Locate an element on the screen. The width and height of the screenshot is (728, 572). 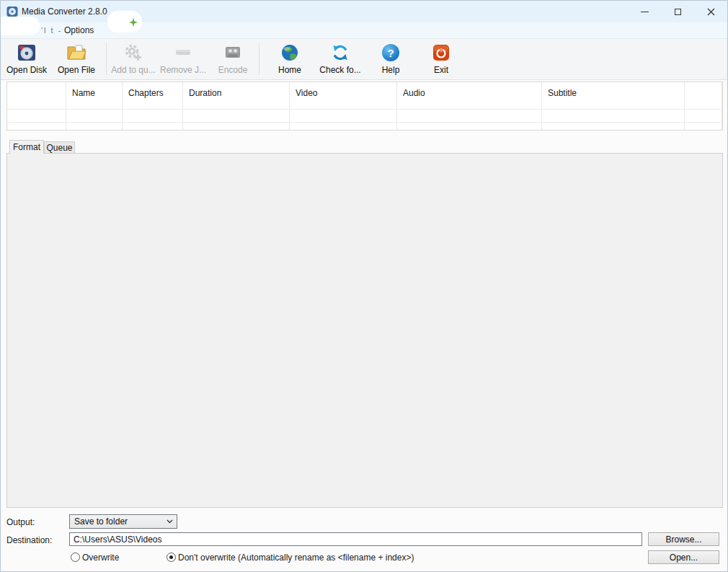
toolbar-label: Exit is located at coordinates (441, 70).